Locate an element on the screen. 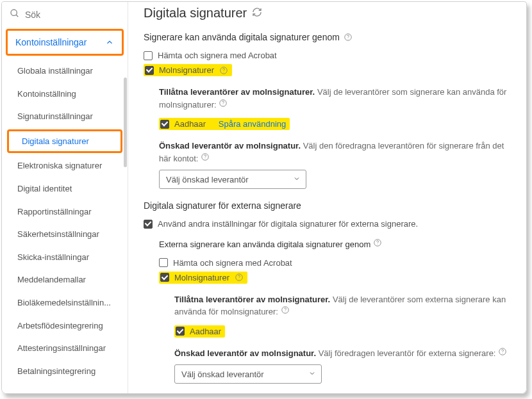 The width and height of the screenshot is (532, 399). checkbox-ext-acrobat-label: Hämta och signera med Acrobat is located at coordinates (233, 263).